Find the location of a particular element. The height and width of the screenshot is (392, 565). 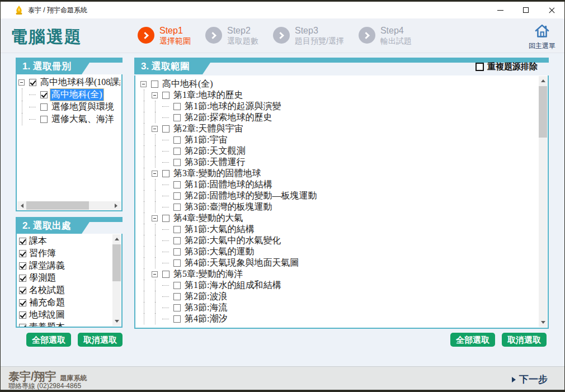

scroll-right-icon is located at coordinates (116, 206).